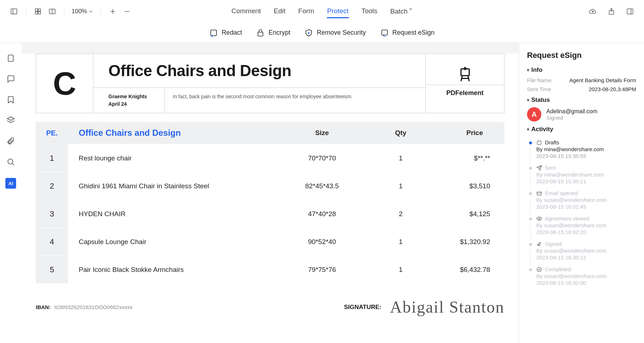 The width and height of the screenshot is (644, 343). Describe the element at coordinates (582, 213) in the screenshot. I see `activity-timeline: Drafts By mina@wondershare.com 2023-08-1…` at that location.